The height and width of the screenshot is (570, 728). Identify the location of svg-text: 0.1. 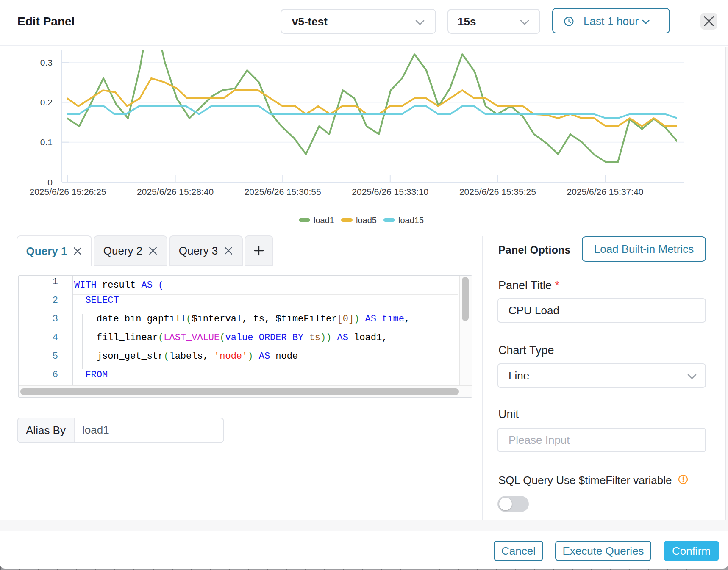
(47, 142).